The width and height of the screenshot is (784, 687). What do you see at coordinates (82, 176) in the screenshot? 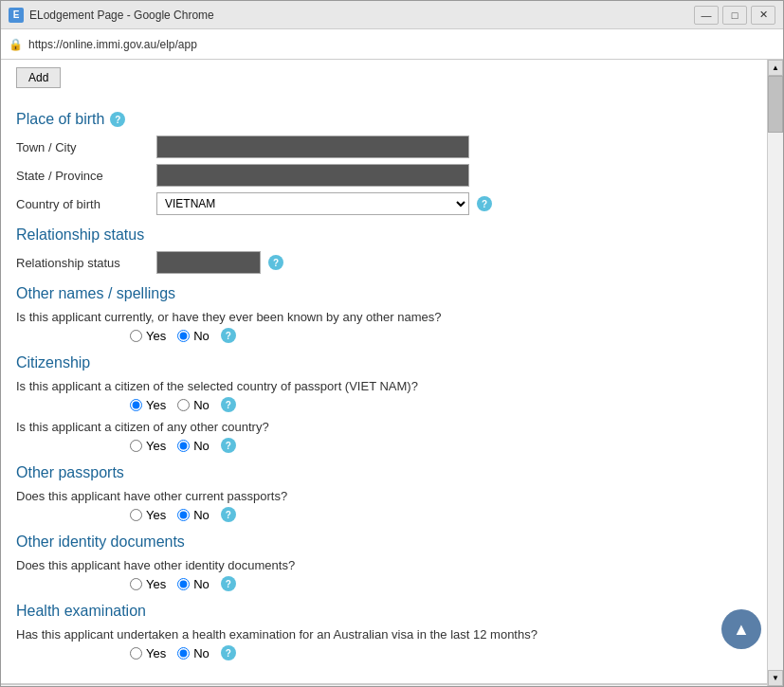
I see `state-province-label: State / Province` at bounding box center [82, 176].